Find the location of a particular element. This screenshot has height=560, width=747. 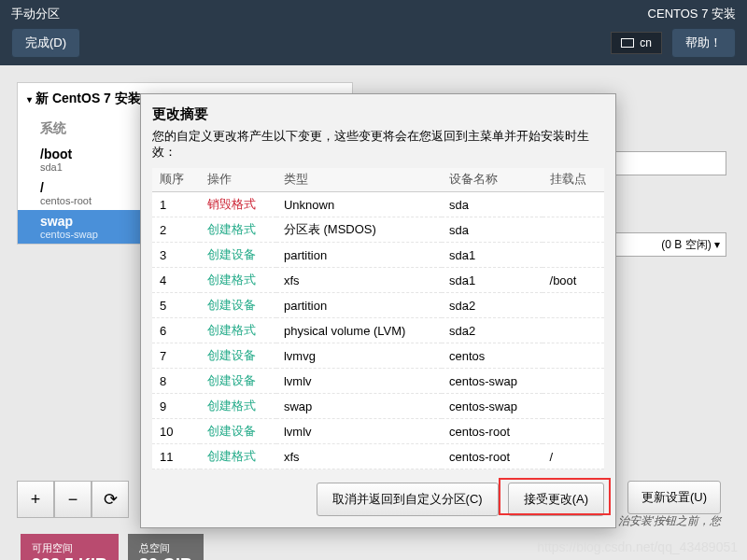

cancel-return-button: 取消并返回到自定义分区(C) is located at coordinates (407, 499).